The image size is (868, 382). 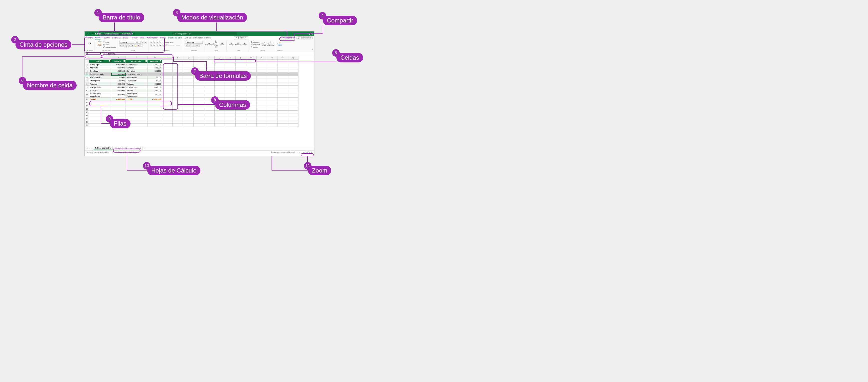 What do you see at coordinates (175, 38) in the screenshot?
I see `tab-diseno-tabla: Diseño de tabla` at bounding box center [175, 38].